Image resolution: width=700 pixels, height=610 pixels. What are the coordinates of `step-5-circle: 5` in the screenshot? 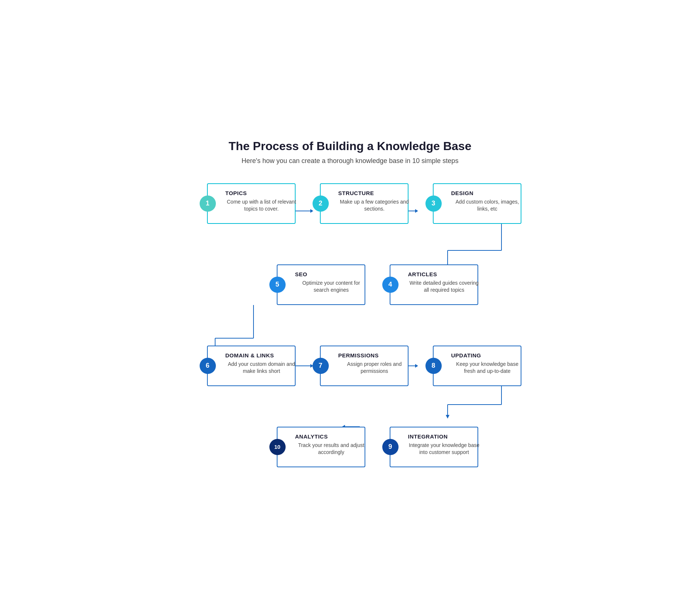 It's located at (277, 285).